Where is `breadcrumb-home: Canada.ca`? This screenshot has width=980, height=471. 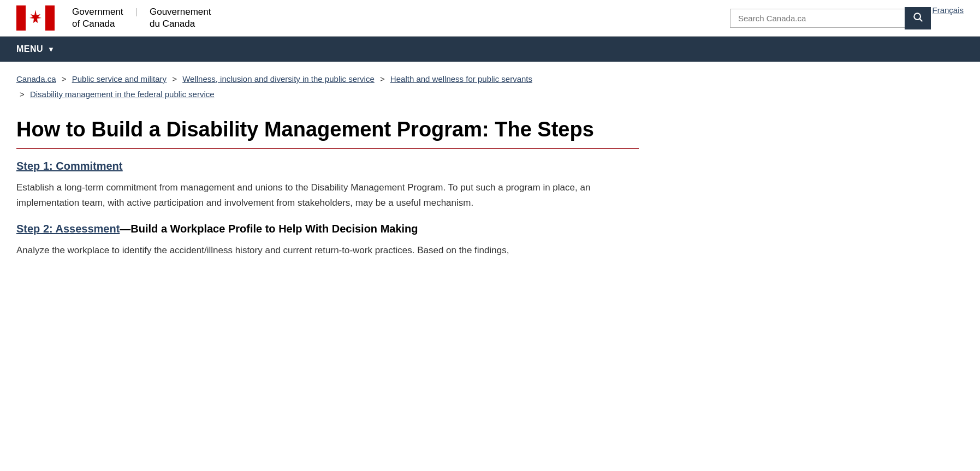
breadcrumb-home: Canada.ca is located at coordinates (36, 79).